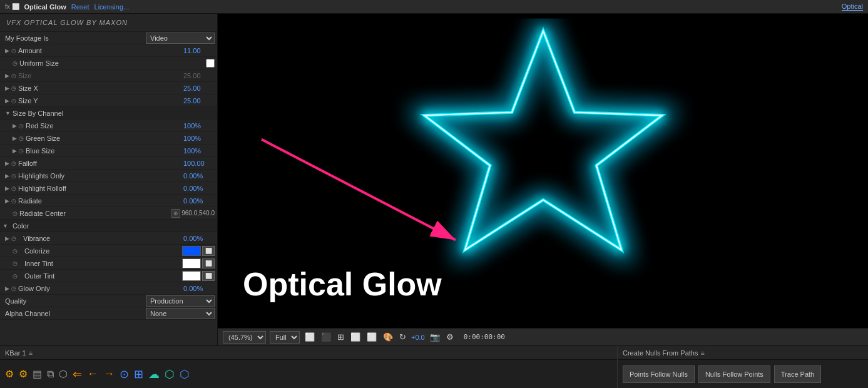 Image resolution: width=868 pixels, height=388 pixels. I want to click on uniform-size-checkbox, so click(210, 63).